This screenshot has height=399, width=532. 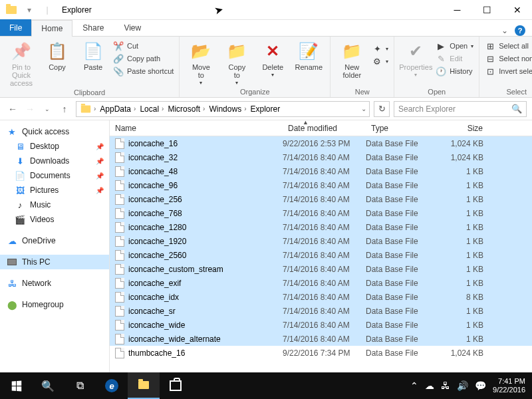 What do you see at coordinates (455, 71) in the screenshot?
I see `history-button: 🕐History` at bounding box center [455, 71].